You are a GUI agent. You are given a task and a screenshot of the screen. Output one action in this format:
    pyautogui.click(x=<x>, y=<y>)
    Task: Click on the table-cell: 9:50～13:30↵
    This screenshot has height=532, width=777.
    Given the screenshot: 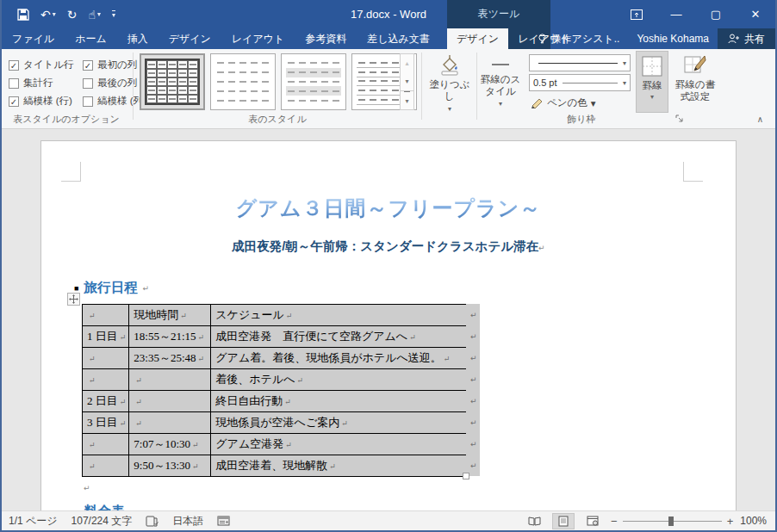 What is the action you would take?
    pyautogui.click(x=171, y=467)
    